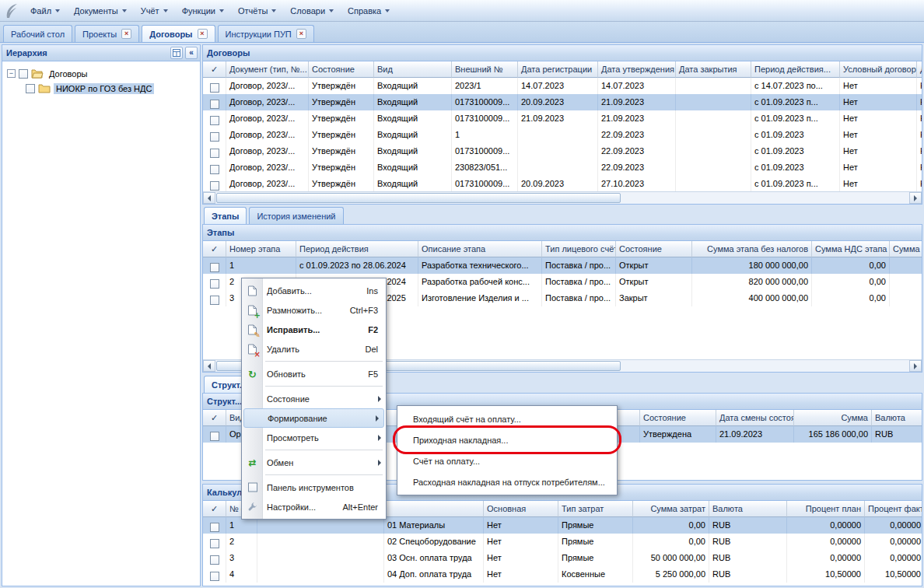 The width and height of the screenshot is (924, 588). I want to click on menu-item: Настройки...Alt+Enter, so click(314, 507).